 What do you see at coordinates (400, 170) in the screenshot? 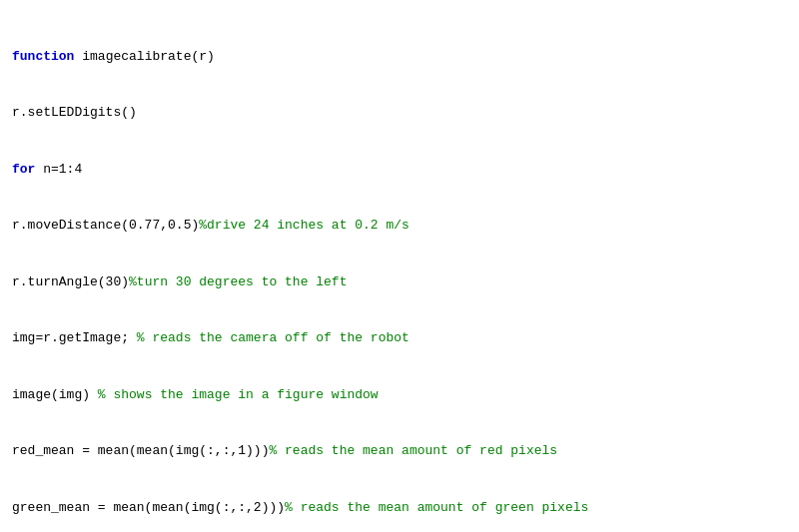
I see `line-3: for n=1:4` at bounding box center [400, 170].